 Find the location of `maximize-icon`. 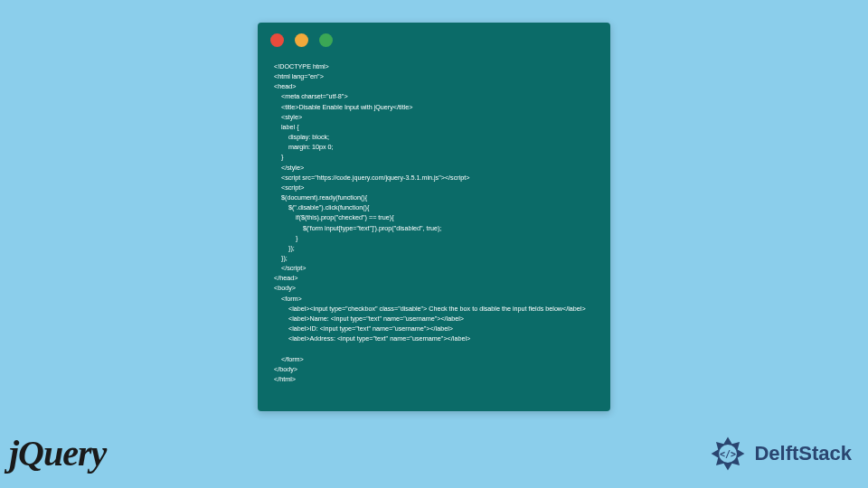

maximize-icon is located at coordinates (326, 40).